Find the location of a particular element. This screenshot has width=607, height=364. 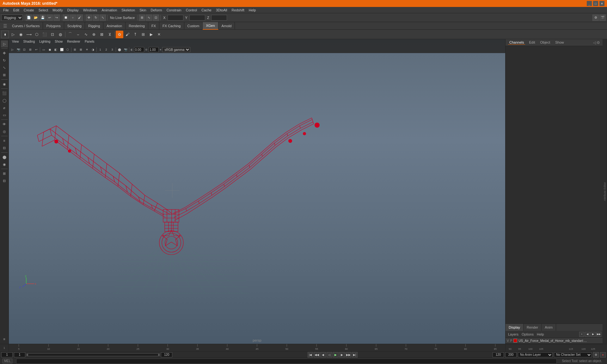

select-tool-button: 🔲 is located at coordinates (66, 18).